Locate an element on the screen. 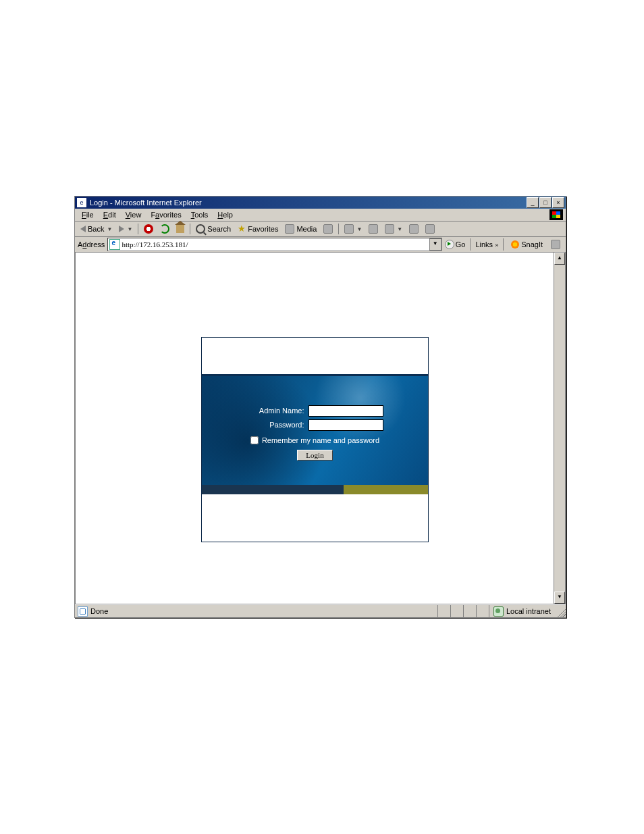 The height and width of the screenshot is (834, 644). password-label: Password: is located at coordinates (275, 425).